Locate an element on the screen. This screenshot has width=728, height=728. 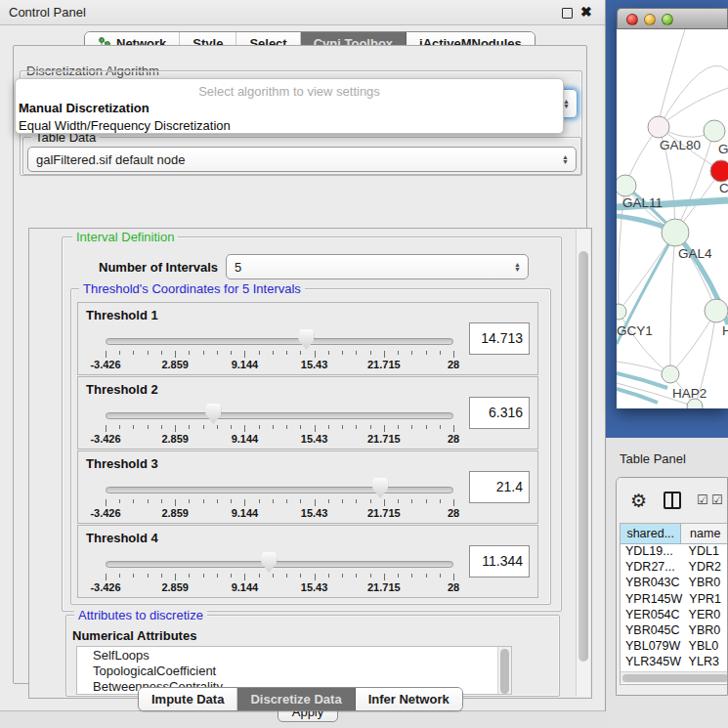
settings-scrollbar is located at coordinates (582, 463).